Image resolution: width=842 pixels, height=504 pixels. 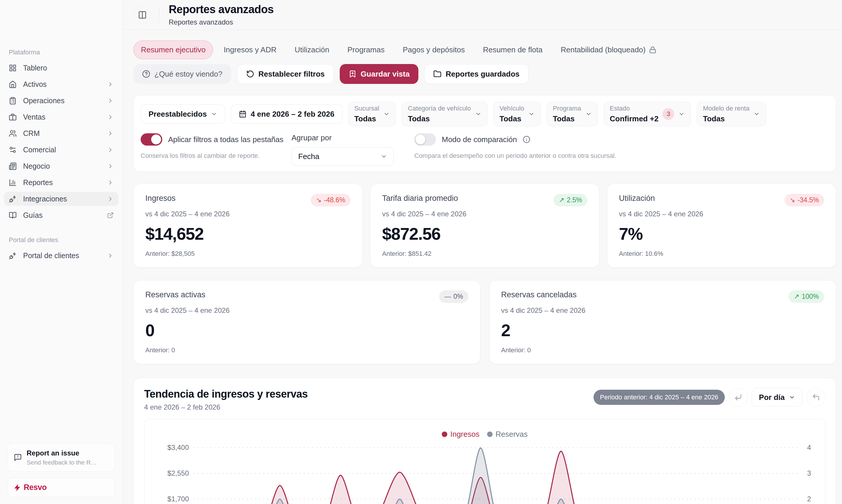 I want to click on tab-programas: Programas, so click(x=366, y=50).